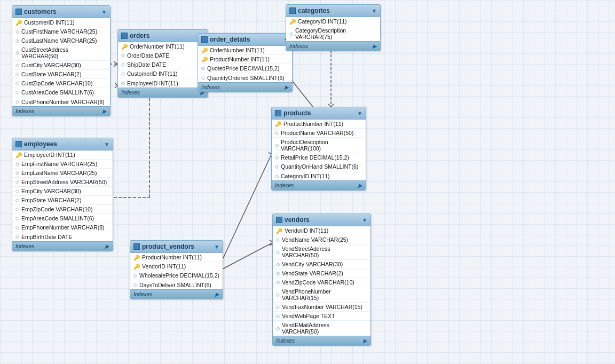  Describe the element at coordinates (130, 93) in the screenshot. I see `indexes-label: Indexes` at that location.